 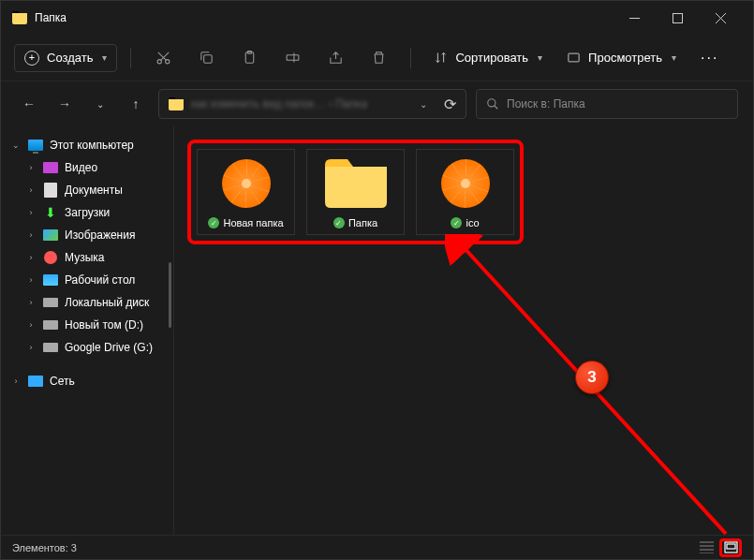 I want to click on status-bar: Элементов: 3, so click(x=377, y=547).